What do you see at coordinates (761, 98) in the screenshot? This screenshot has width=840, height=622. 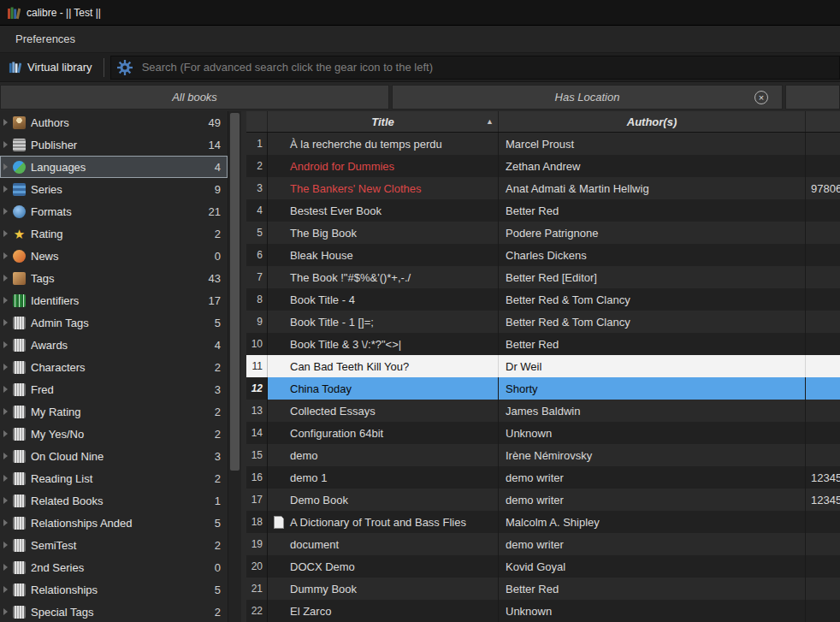 I see `close-icon: ×` at bounding box center [761, 98].